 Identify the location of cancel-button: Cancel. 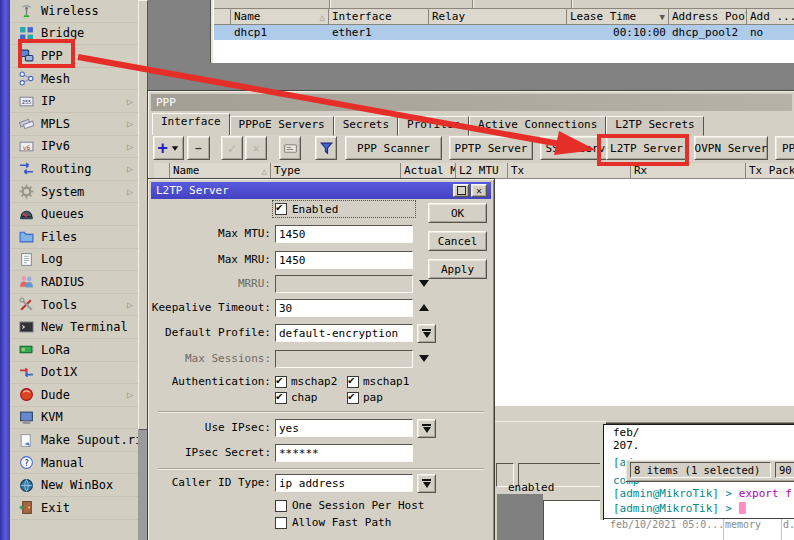
(458, 241).